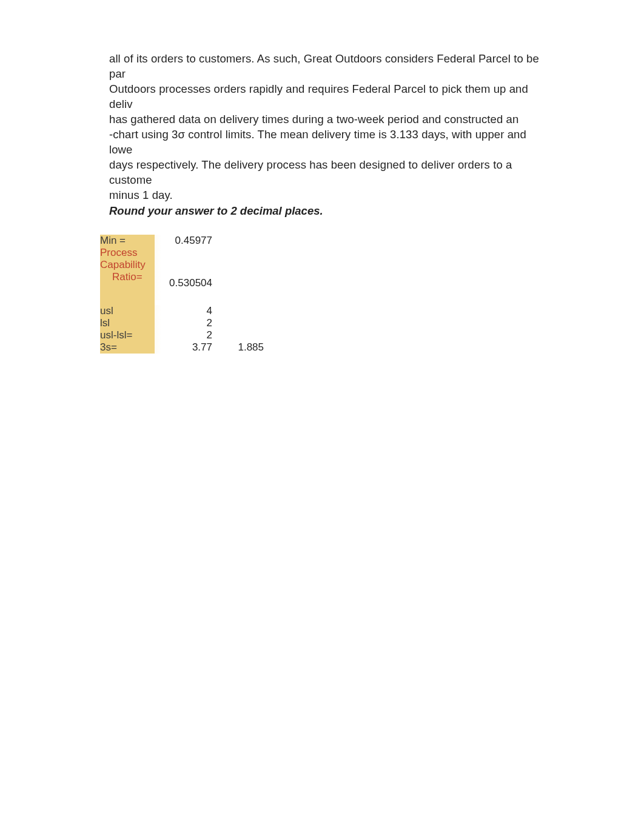 The height and width of the screenshot is (835, 644). What do you see at coordinates (127, 323) in the screenshot?
I see `label-lsl: lsl` at bounding box center [127, 323].